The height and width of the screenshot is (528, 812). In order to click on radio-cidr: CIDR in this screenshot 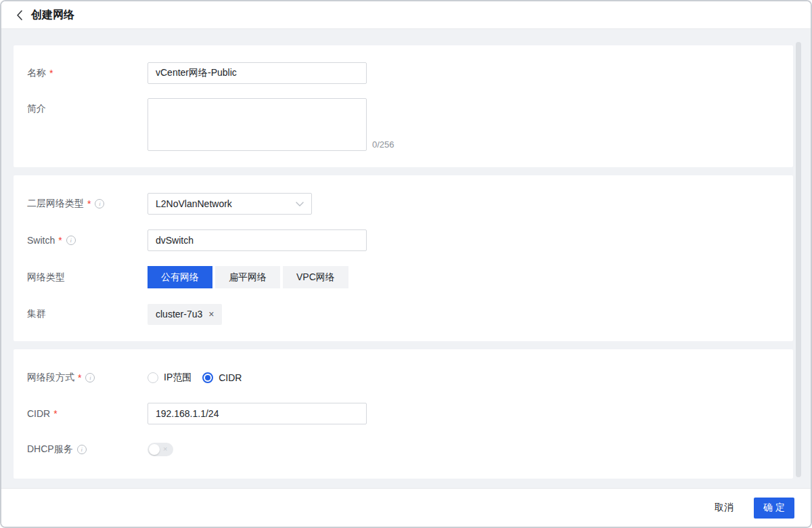, I will do `click(222, 378)`.